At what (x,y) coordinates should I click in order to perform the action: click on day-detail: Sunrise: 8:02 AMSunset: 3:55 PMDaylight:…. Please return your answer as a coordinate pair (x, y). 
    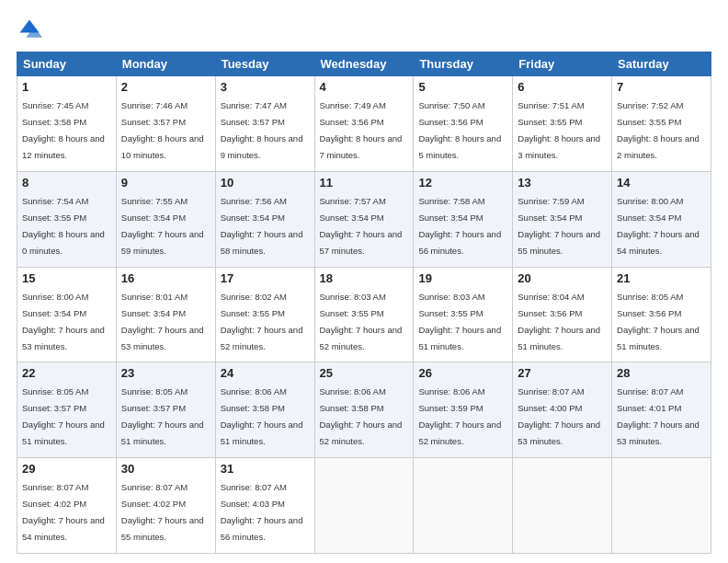
    Looking at the image, I should click on (262, 322).